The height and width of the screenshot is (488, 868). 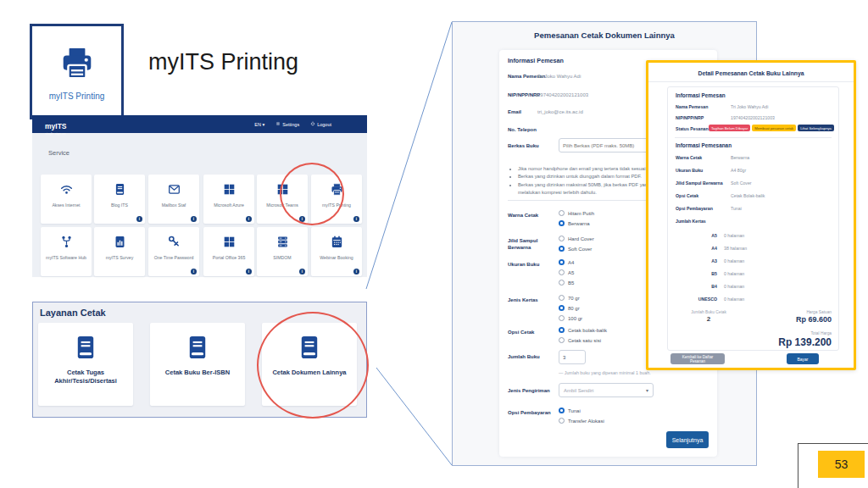 I want to click on status-badges: Tagihan Belum Dibayar Membuat pesanan ce…, so click(x=771, y=128).